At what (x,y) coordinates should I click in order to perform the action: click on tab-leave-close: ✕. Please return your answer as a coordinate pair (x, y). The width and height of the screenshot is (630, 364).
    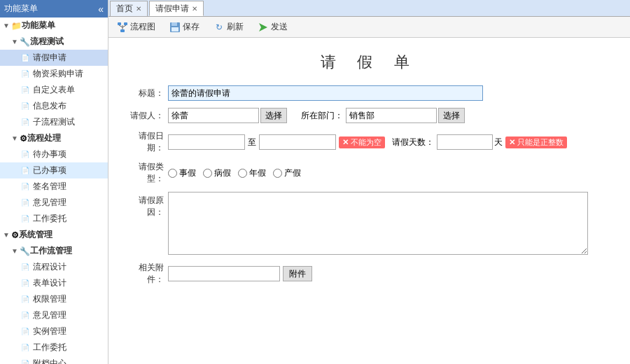
    Looking at the image, I should click on (195, 8).